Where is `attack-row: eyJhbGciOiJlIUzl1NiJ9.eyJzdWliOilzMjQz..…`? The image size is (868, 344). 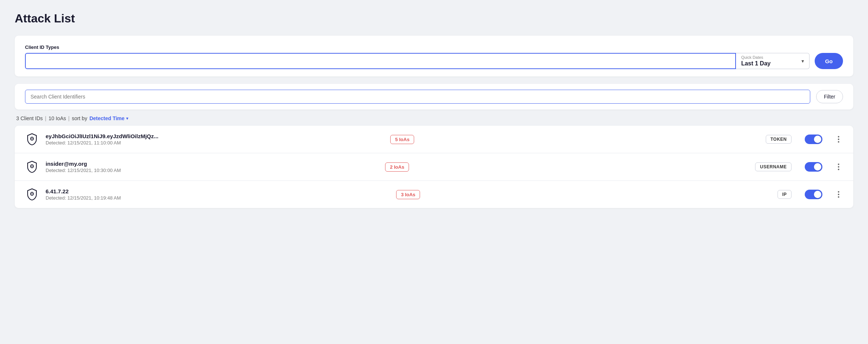 attack-row: eyJhbGciOiJlIUzl1NiJ9.eyJzdWliOilzMjQz..… is located at coordinates (434, 140).